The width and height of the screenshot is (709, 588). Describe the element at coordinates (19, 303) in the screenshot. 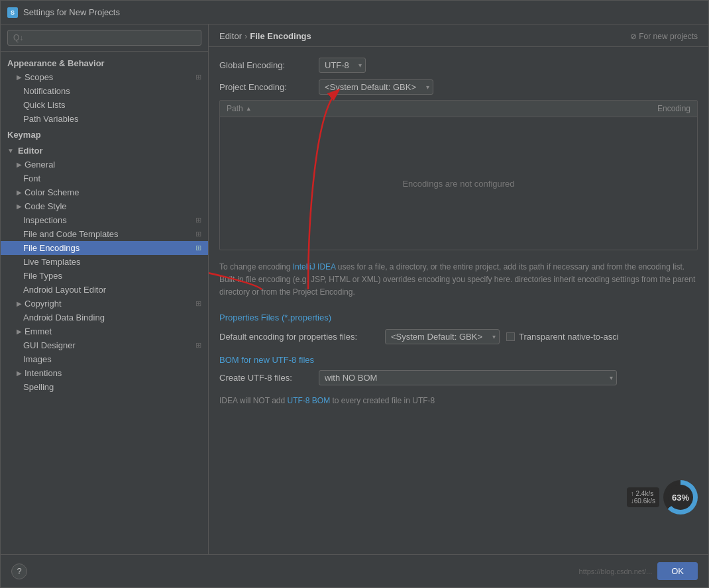

I see `arrow-right4-icon: ▶` at that location.